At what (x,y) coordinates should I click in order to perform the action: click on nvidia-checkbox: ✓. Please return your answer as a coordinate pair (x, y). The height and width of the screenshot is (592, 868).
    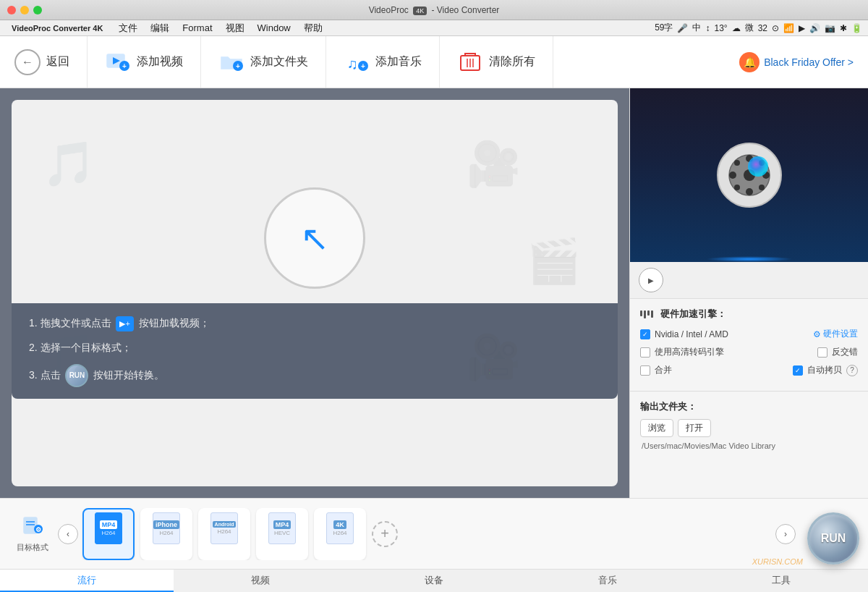
    Looking at the image, I should click on (645, 334).